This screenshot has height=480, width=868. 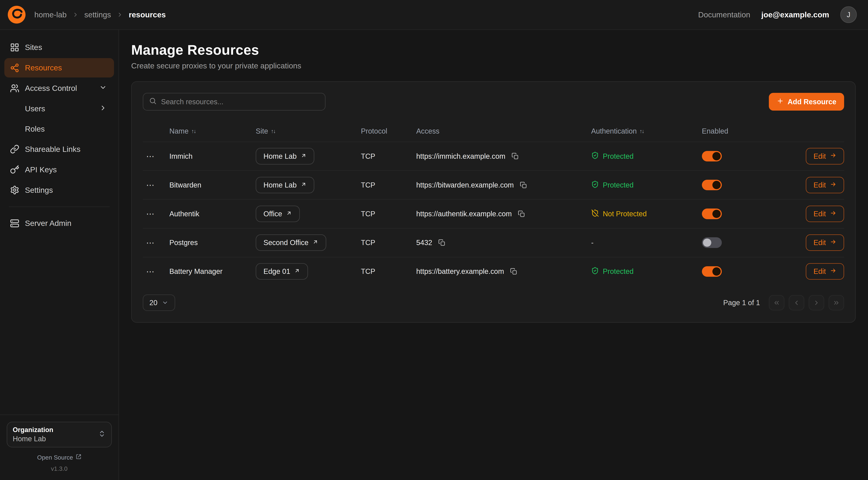 I want to click on table-row: ⋯ Battery Manager Edge 01 TCP https://ba…, so click(x=493, y=271).